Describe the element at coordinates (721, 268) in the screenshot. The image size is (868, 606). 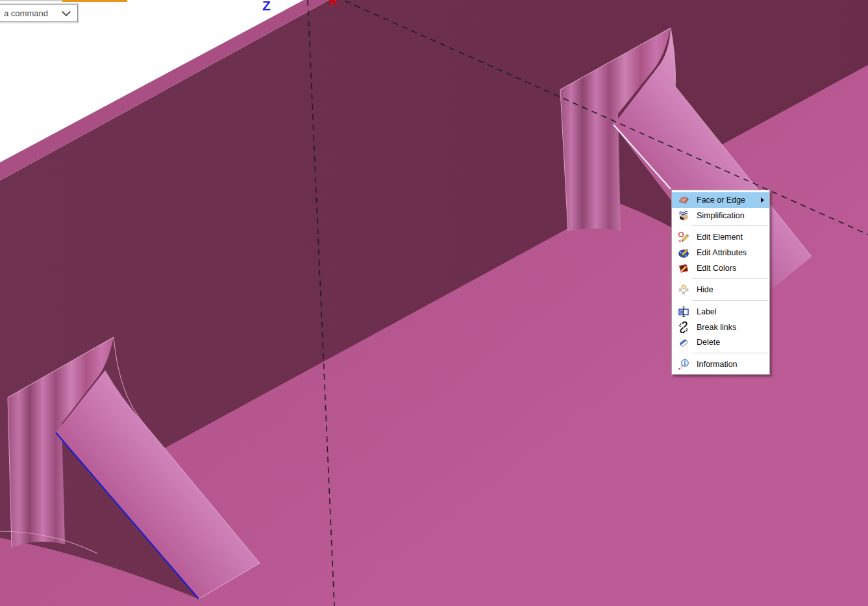
I see `menu-item-edit-colors: Edit Colors` at that location.